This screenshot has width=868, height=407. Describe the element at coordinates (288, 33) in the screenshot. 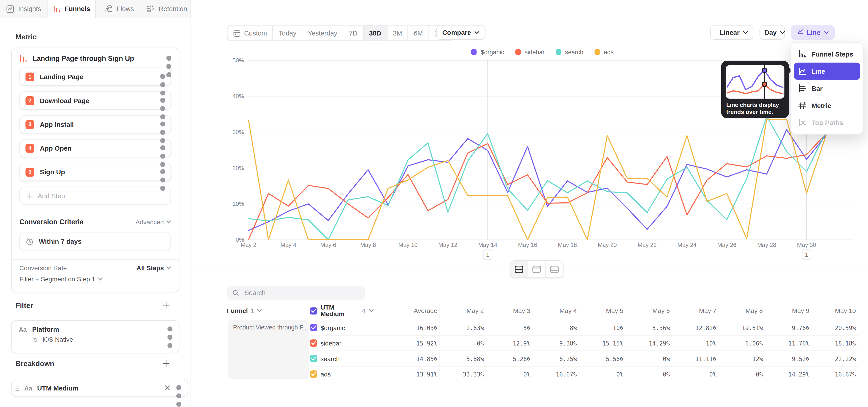

I see `range-today: Today` at that location.